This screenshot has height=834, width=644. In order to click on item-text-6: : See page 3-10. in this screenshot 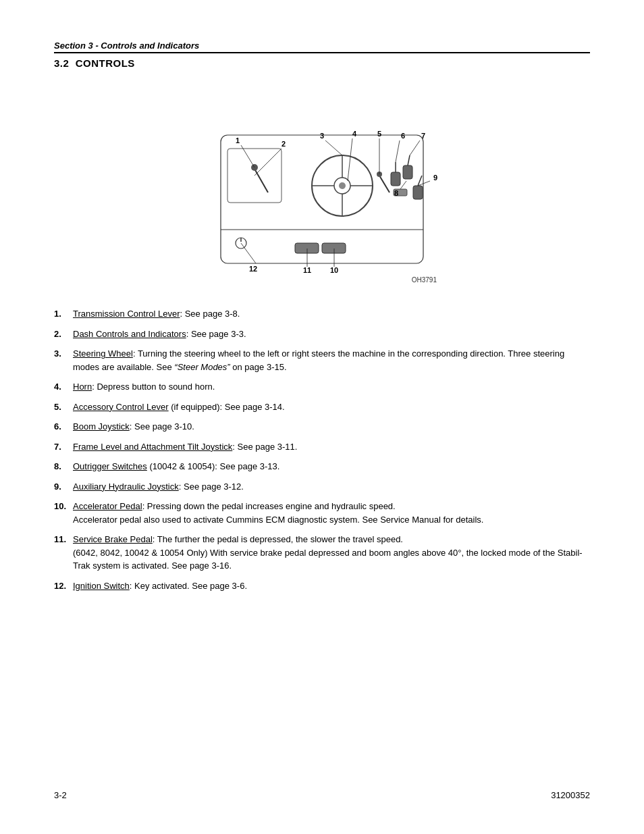, I will do `click(162, 427)`.